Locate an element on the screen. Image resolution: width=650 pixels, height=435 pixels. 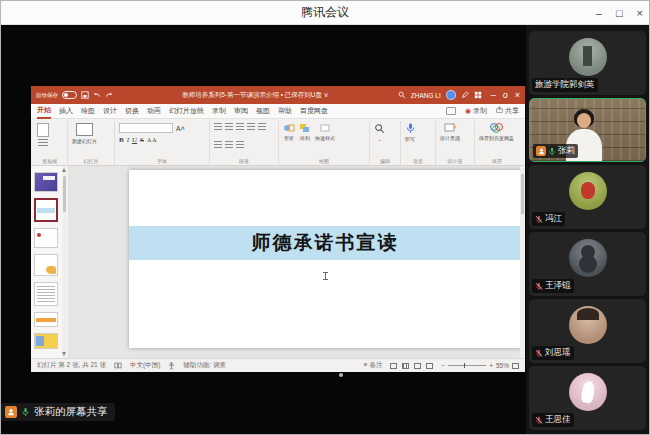
tab-transitions: 切换 is located at coordinates (132, 111).